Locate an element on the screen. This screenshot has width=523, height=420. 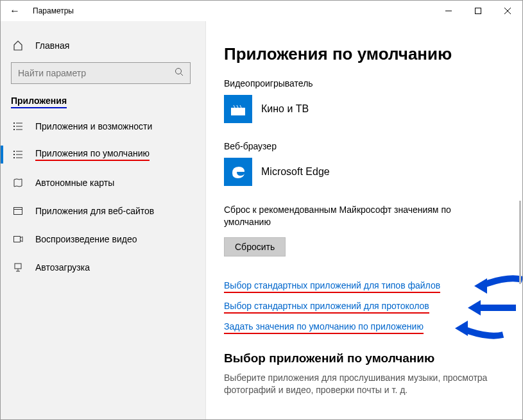
sidebar-item-label: Автономные карты is located at coordinates (74, 183).